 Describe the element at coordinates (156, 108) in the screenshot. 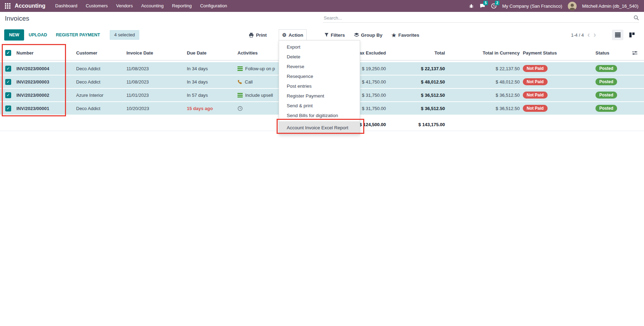

I see `cell-invoice-date: 10/20/2023` at that location.